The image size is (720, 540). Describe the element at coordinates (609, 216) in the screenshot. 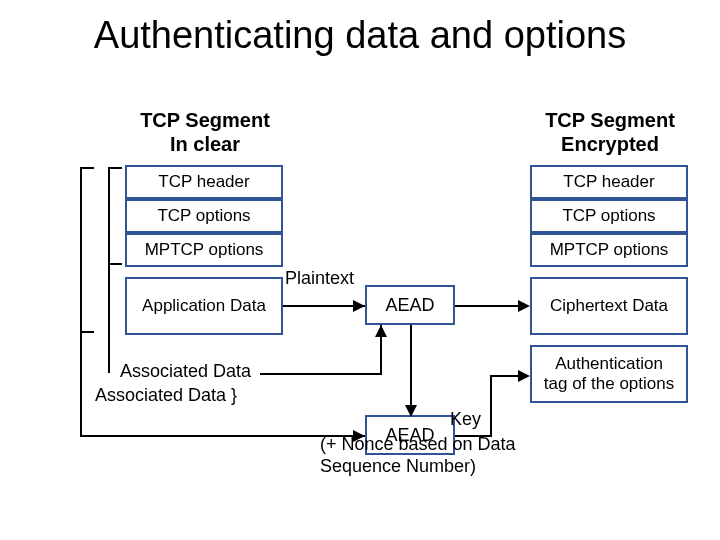

I see `right-row-tcp-options: TCP options` at that location.